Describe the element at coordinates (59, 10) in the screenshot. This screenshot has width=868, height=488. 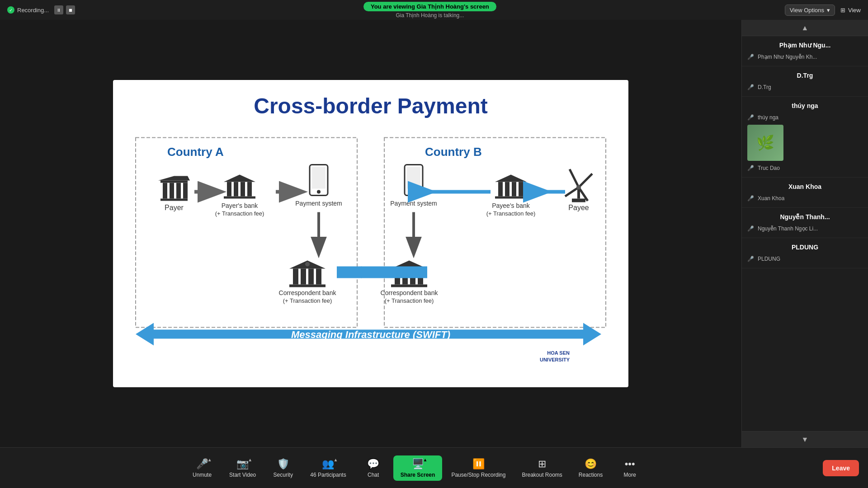
I see `pause-record-btn: ⏸` at that location.